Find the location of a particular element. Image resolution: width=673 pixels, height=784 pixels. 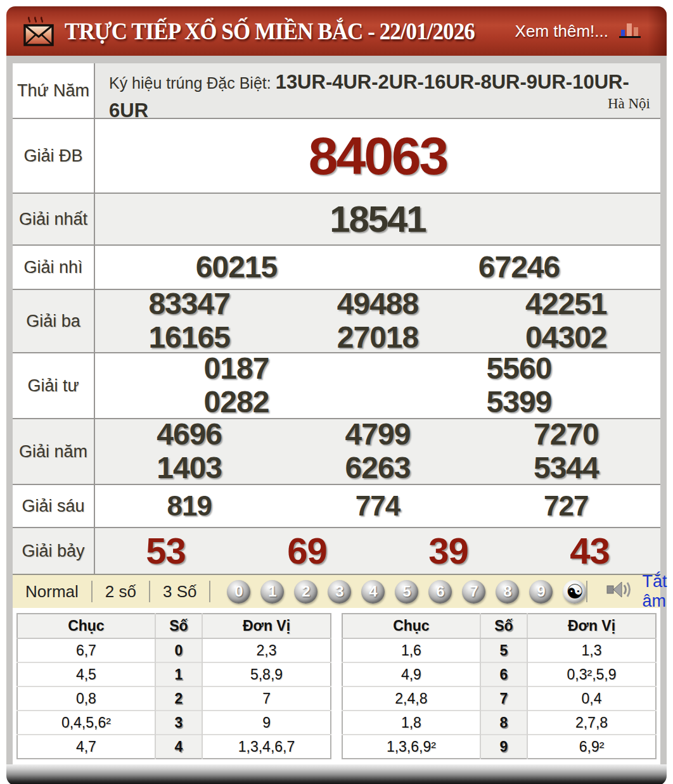

prize-value: 727 is located at coordinates (566, 506).